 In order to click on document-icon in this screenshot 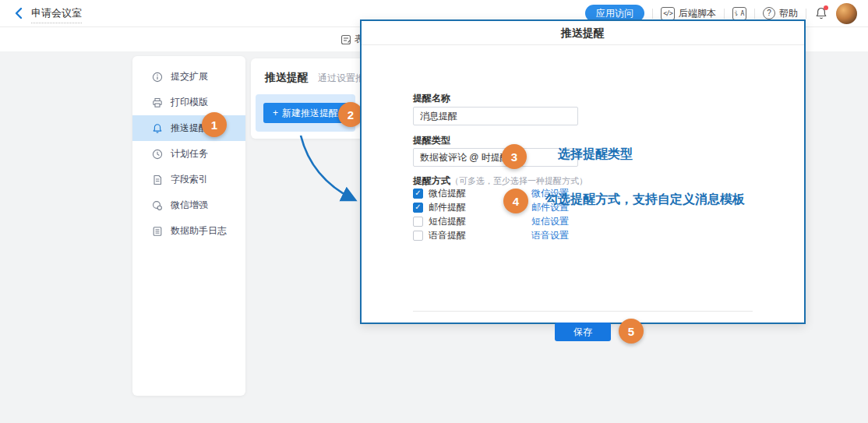, I will do `click(157, 180)`.